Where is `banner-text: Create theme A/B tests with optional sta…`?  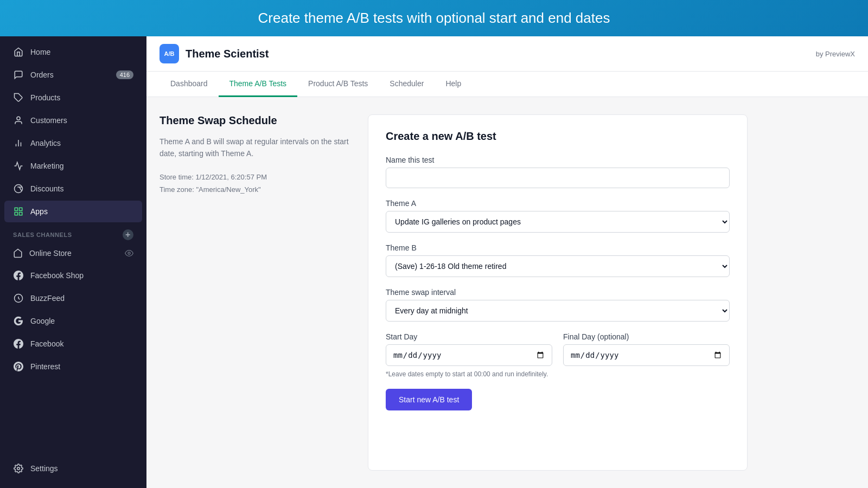 banner-text: Create theme A/B tests with optional sta… is located at coordinates (434, 18).